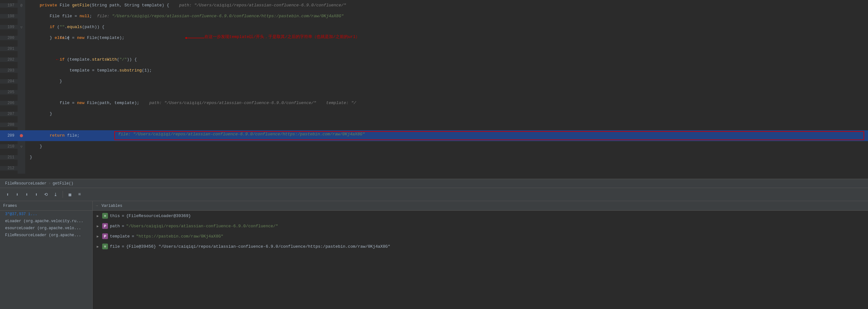 Image resolution: width=868 pixels, height=309 pixels. I want to click on var-type-file: =, so click(105, 247).